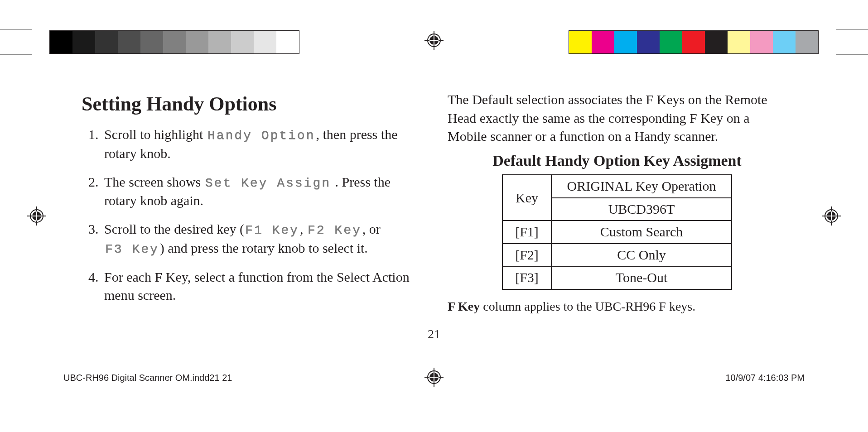 Image resolution: width=868 pixels, height=432 pixels. I want to click on step-item: Scroll to the desired key (F1 Key, F2 Ke…, so click(261, 239).